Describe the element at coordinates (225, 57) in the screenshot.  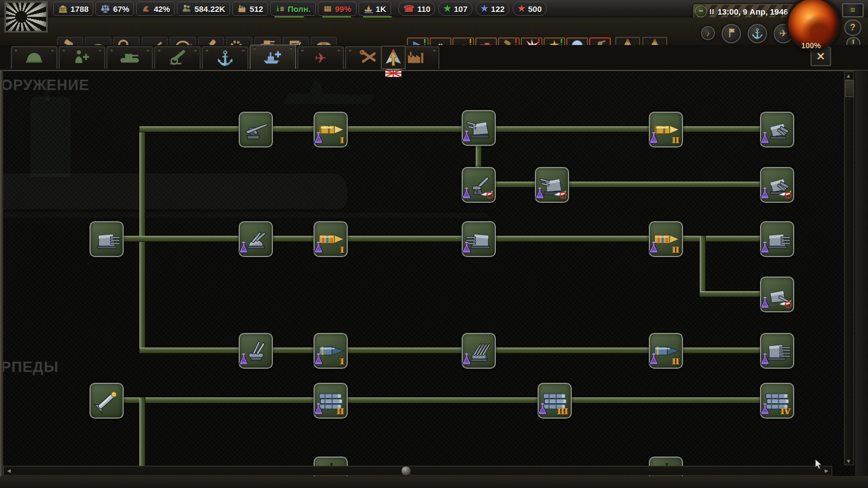
I see `tech-tabs: ⚓✈` at that location.